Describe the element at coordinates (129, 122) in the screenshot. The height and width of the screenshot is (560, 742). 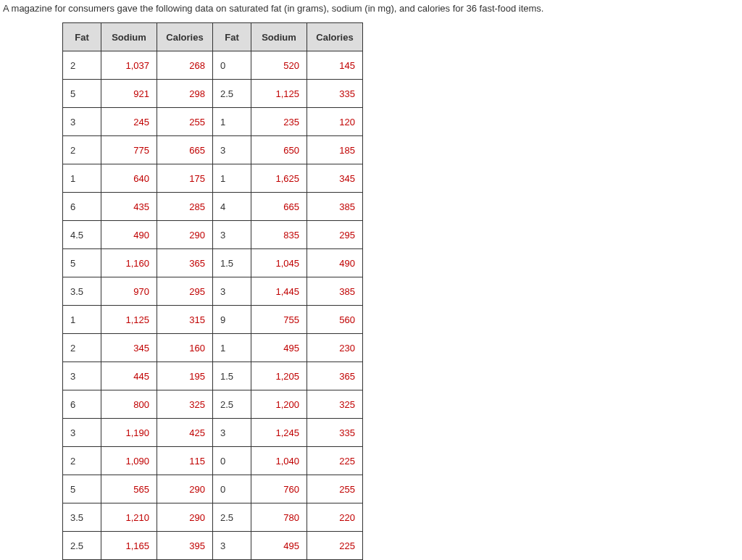
I see `cell-sodium-1: 245` at that location.